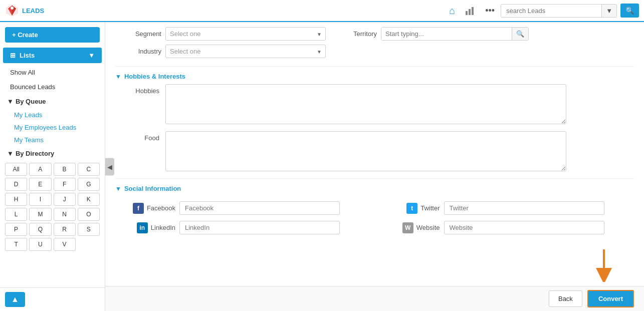  I want to click on dir-n: N, so click(65, 214).